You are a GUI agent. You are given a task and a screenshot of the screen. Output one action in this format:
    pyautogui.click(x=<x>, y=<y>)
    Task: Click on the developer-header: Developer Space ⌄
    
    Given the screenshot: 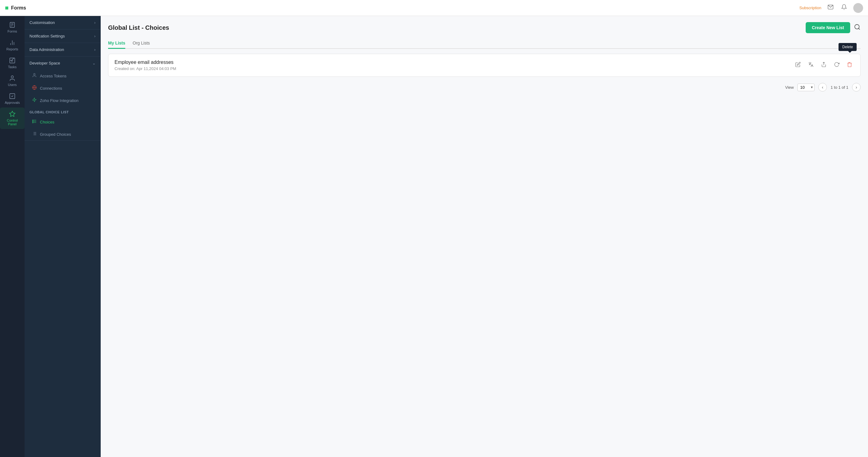 What is the action you would take?
    pyautogui.click(x=63, y=63)
    